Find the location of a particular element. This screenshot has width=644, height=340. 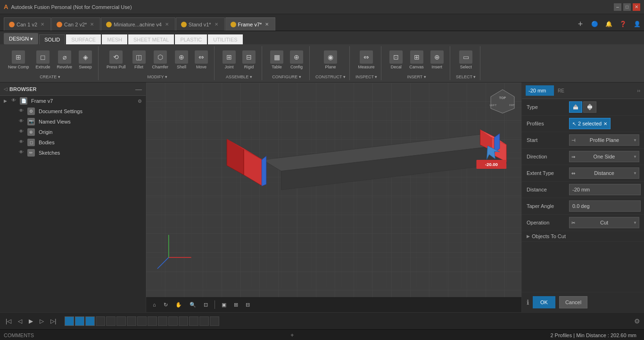

help-button: ❓ is located at coordinates (623, 24).